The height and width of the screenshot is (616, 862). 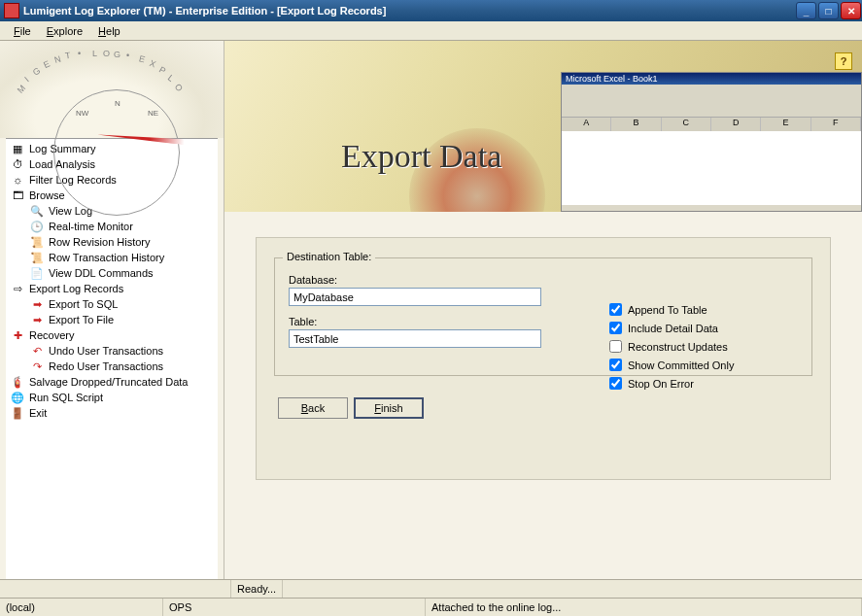 I want to click on menu-help: Help, so click(x=109, y=31).